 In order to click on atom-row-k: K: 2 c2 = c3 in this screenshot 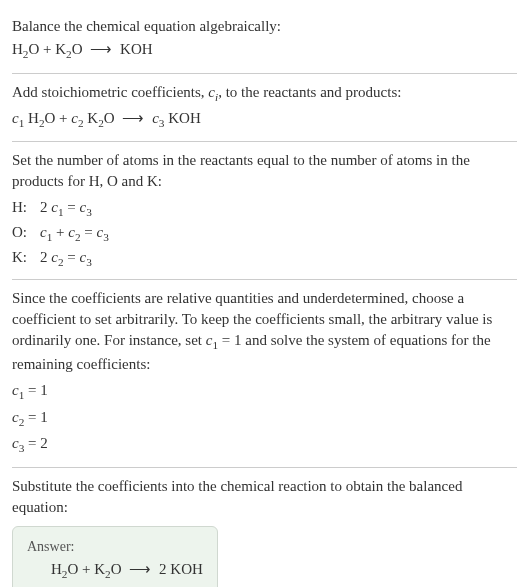, I will do `click(264, 258)`.